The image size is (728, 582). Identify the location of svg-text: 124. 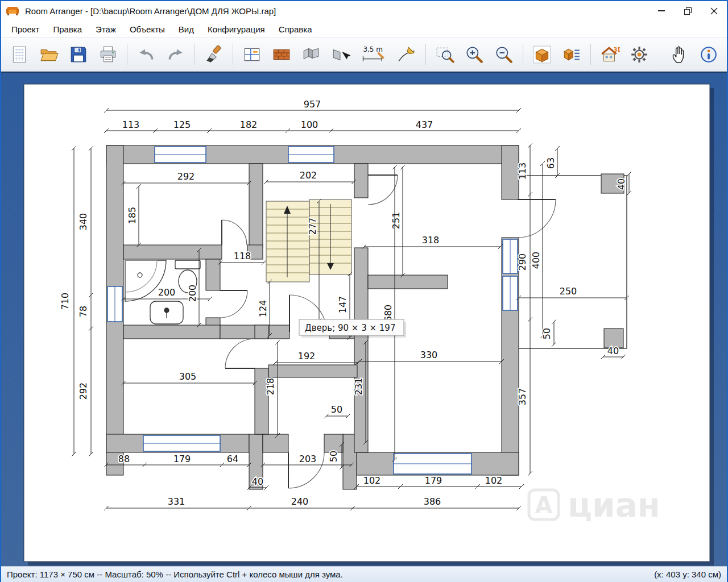
(263, 309).